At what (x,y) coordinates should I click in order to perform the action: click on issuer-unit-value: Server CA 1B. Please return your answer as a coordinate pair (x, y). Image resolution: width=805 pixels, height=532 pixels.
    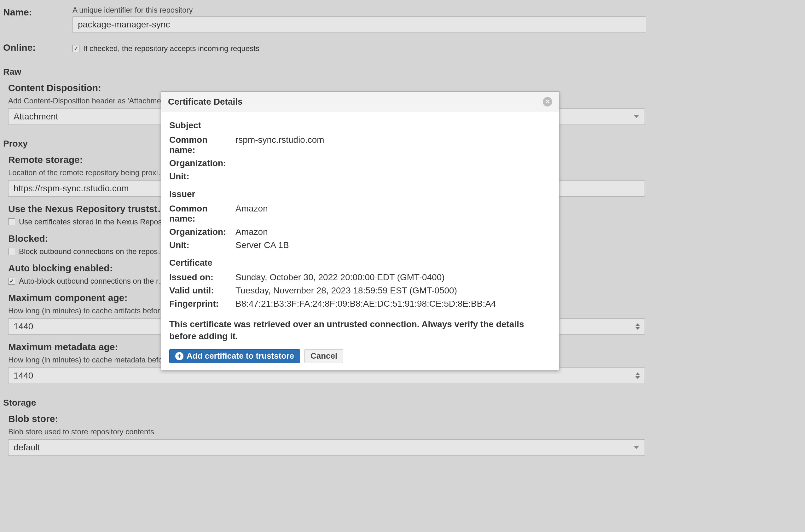
    Looking at the image, I should click on (262, 245).